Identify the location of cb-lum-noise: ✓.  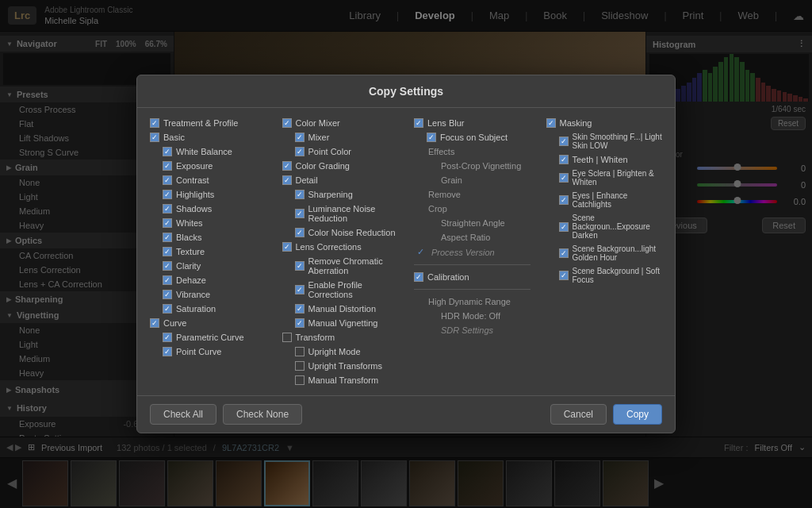
(300, 214).